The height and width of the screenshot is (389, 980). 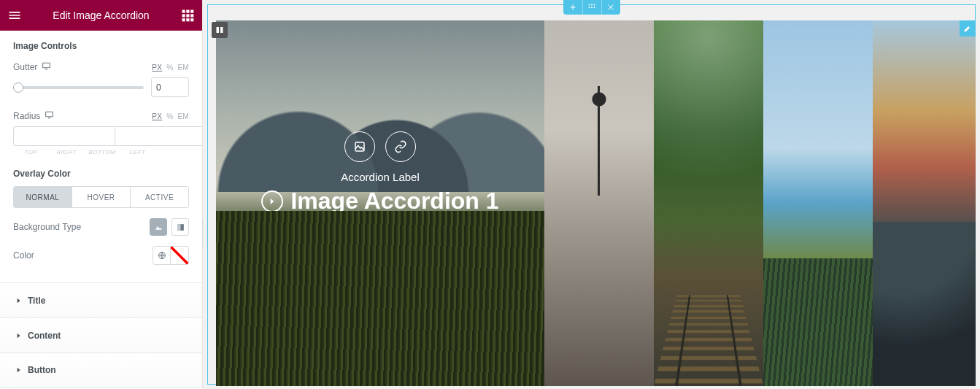 I want to click on section-image-controls-title: Image Controls, so click(x=101, y=46).